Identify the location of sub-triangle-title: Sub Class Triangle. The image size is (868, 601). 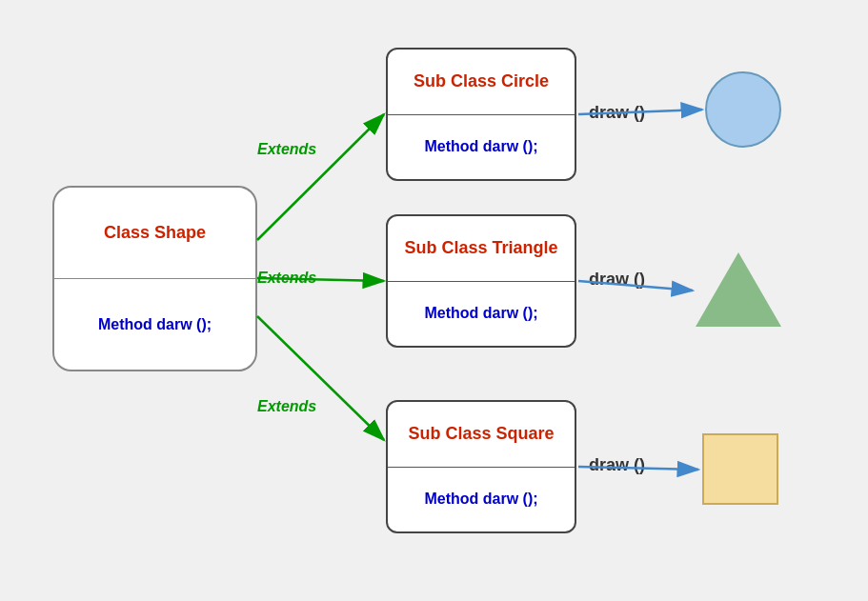
(480, 248).